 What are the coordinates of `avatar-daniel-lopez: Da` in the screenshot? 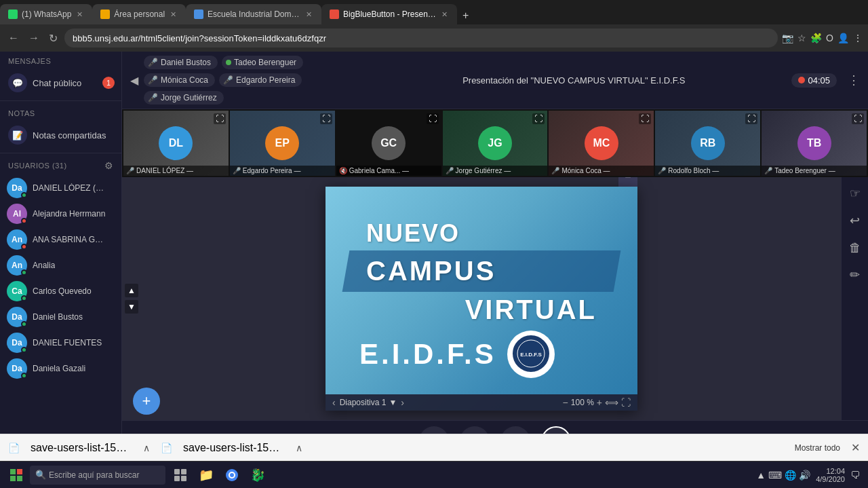 It's located at (17, 188).